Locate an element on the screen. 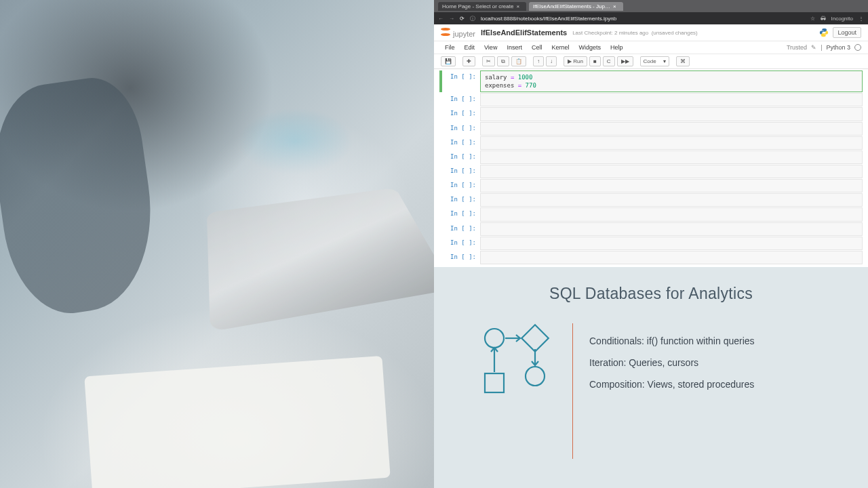 The width and height of the screenshot is (868, 488). site-info-icon: ⓘ is located at coordinates (473, 19).